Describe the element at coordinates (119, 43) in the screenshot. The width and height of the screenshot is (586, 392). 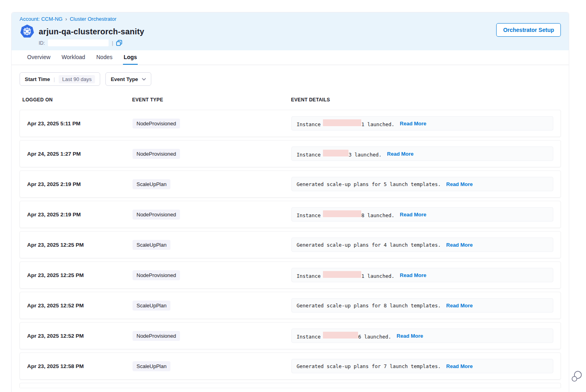
I see `copy-icon` at that location.